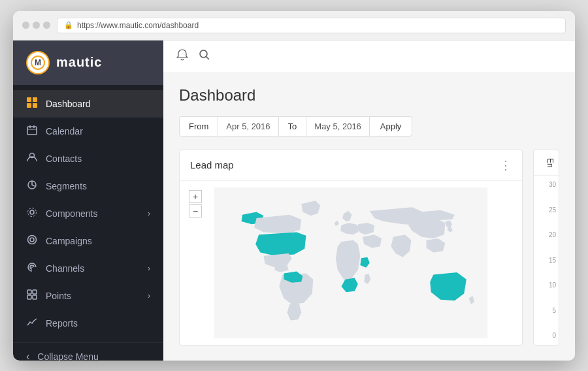 This screenshot has height=371, width=588. What do you see at coordinates (67, 186) in the screenshot?
I see `segments-label: Segments` at bounding box center [67, 186].